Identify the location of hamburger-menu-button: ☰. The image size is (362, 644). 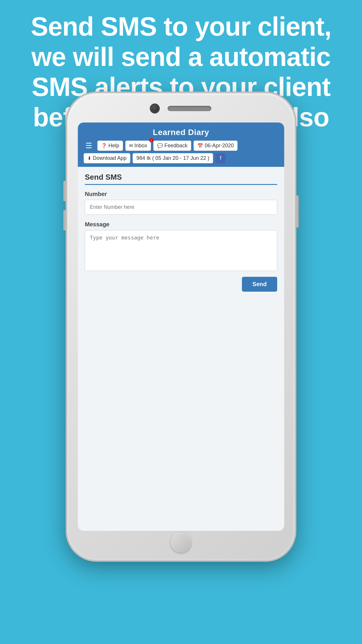
(89, 146).